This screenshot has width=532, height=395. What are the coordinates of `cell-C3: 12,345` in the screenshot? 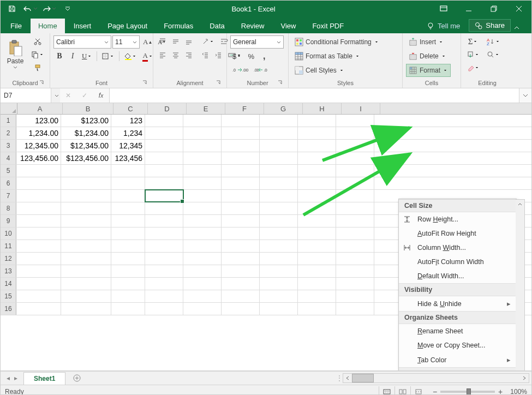 It's located at (128, 146).